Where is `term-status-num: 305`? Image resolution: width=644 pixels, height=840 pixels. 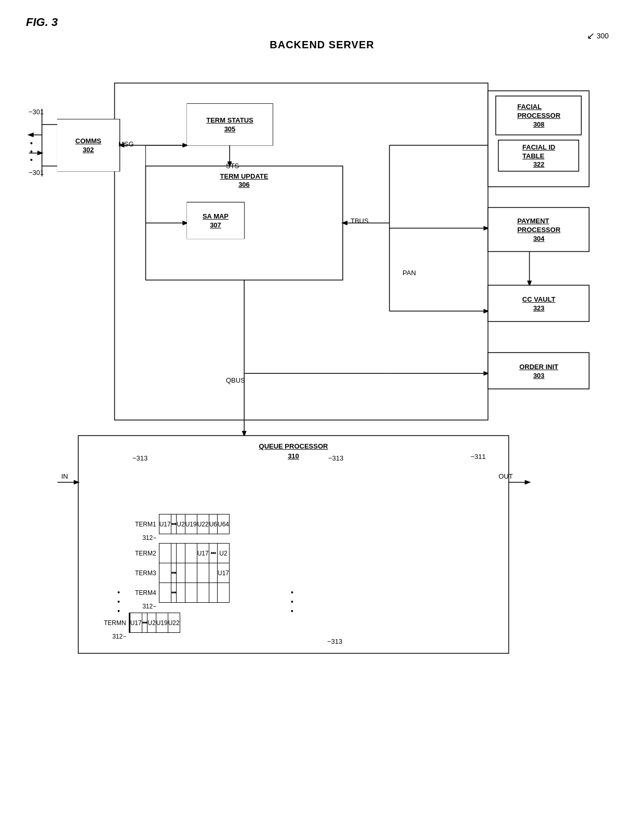 term-status-num: 305 is located at coordinates (230, 129).